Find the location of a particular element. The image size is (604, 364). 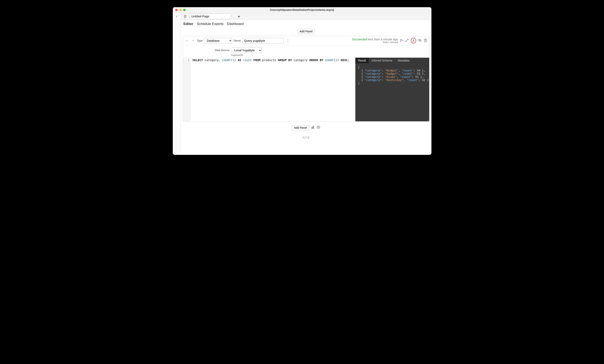

line-gutter: 1 is located at coordinates (187, 89).